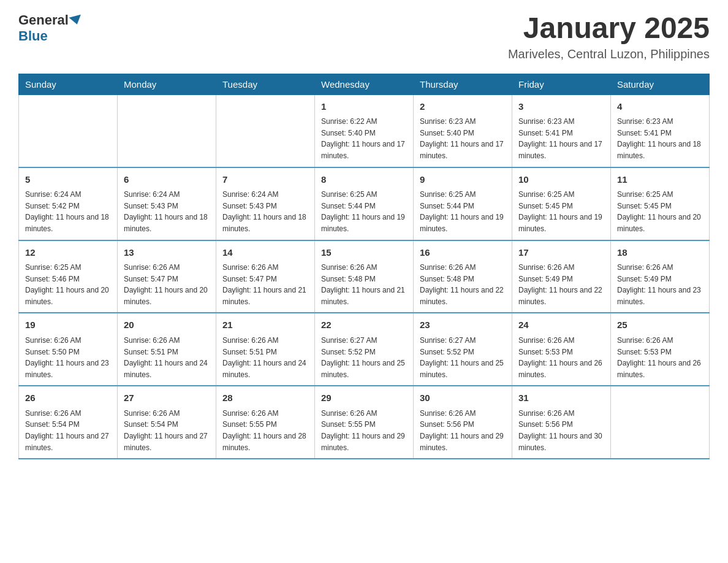 This screenshot has height=563, width=728. I want to click on month-title: January 2025, so click(609, 28).